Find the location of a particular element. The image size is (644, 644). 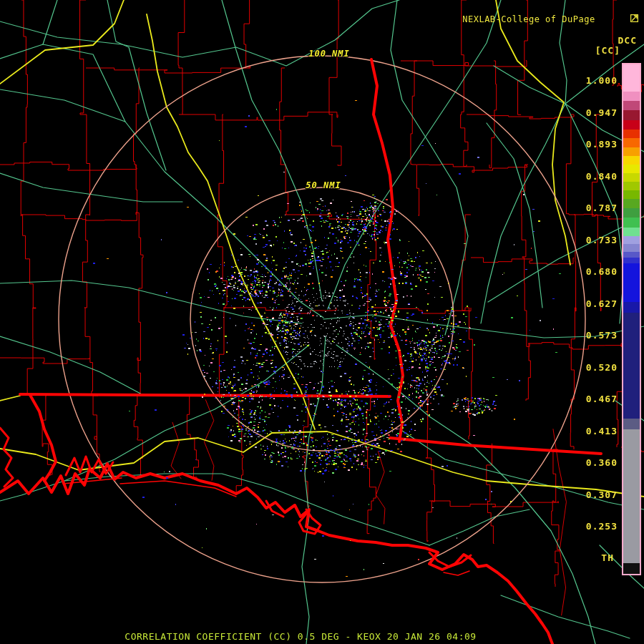

colorbar-tick-label: 0.520 is located at coordinates (595, 368).